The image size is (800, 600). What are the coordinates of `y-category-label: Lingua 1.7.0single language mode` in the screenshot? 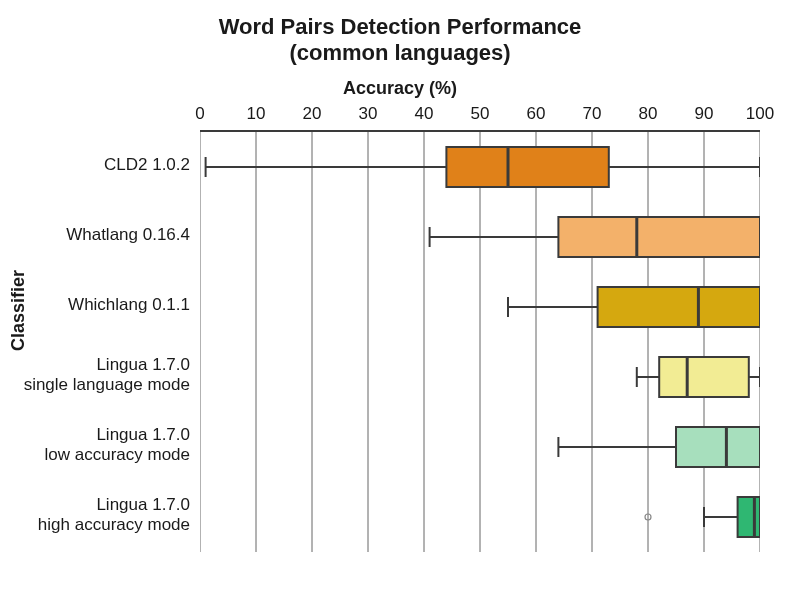 It's located at (95, 374).